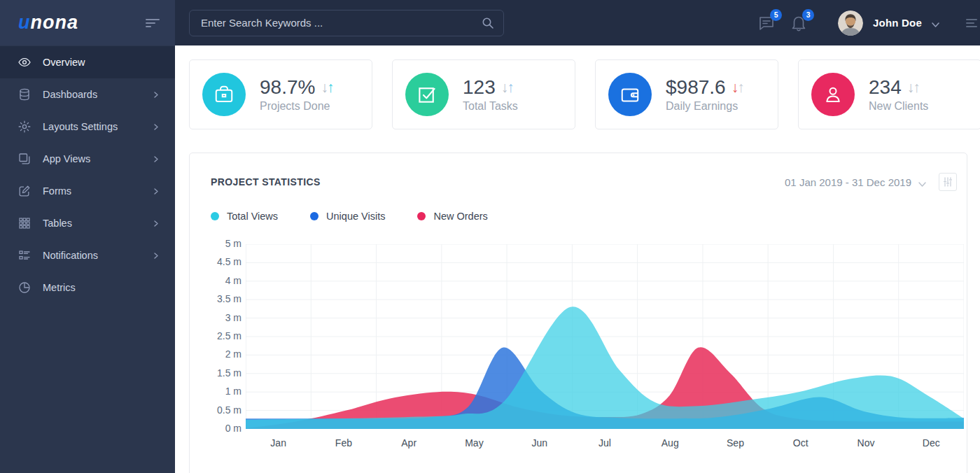 This screenshot has height=473, width=980. Describe the element at coordinates (855, 182) in the screenshot. I see `date-range-selector: 01 Jan 2019 - 31 Dec 2019` at that location.